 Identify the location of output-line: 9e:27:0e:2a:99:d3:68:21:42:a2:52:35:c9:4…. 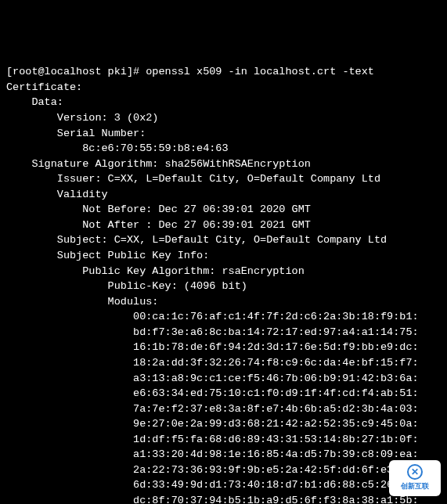
(213, 424).